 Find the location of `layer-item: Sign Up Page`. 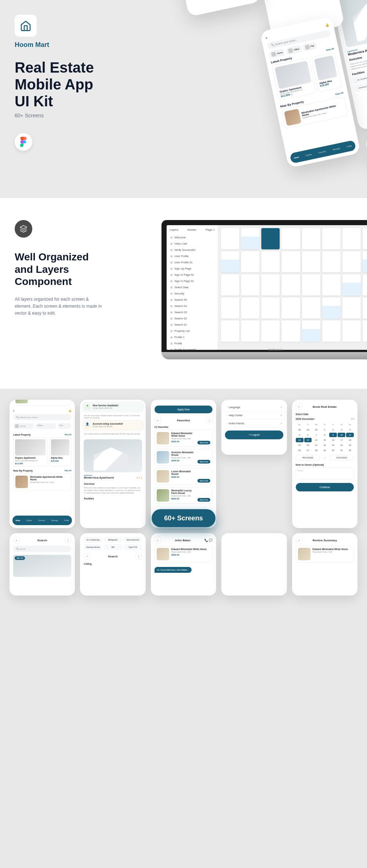

layer-item: Sign Up Page is located at coordinates (192, 268).